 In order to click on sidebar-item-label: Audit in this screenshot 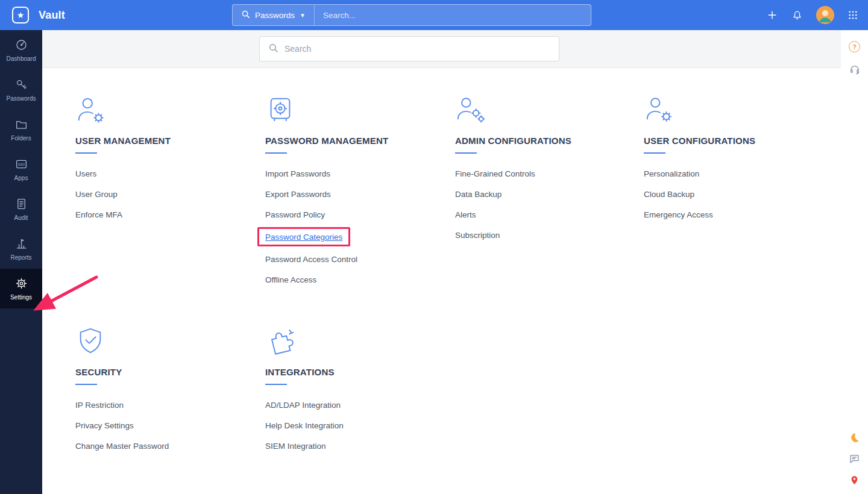, I will do `click(22, 218)`.